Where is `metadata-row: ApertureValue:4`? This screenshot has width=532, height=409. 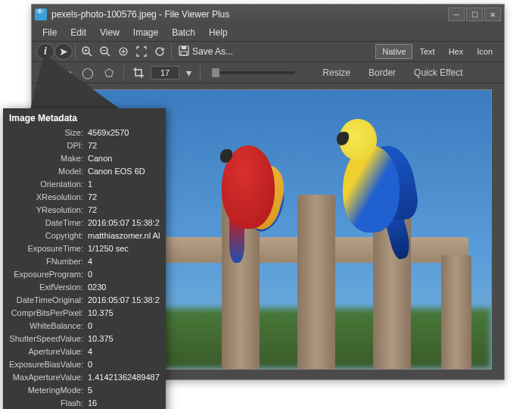
metadata-row: ApertureValue:4 is located at coordinates (85, 351).